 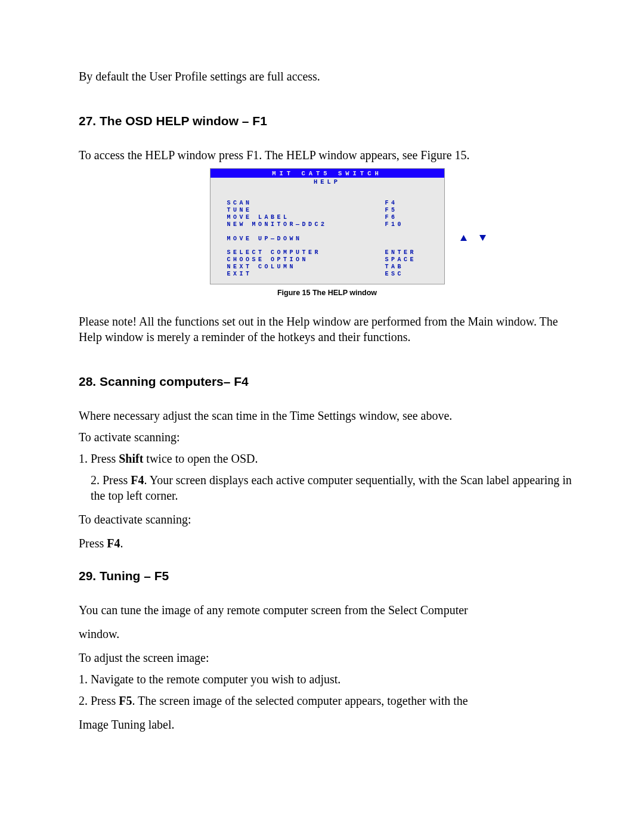 What do you see at coordinates (327, 293) in the screenshot?
I see `figure-15-caption: Figure 15 The HELP window` at bounding box center [327, 293].